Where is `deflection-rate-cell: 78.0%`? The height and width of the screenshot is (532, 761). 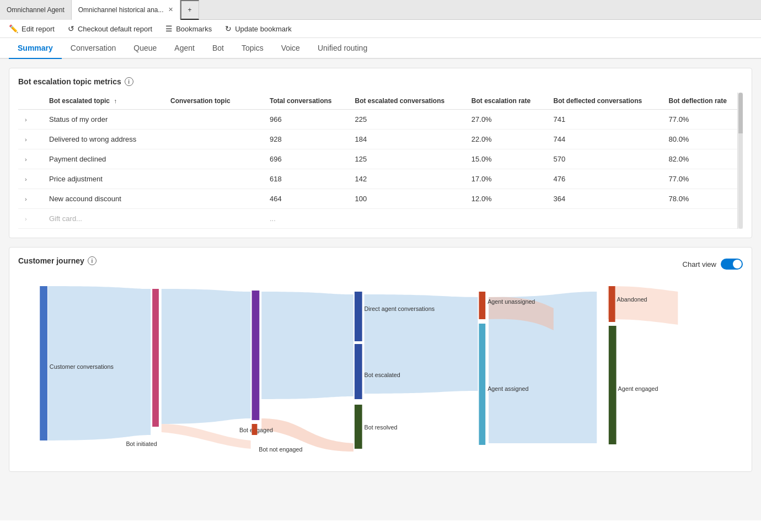
deflection-rate-cell: 78.0% is located at coordinates (703, 199).